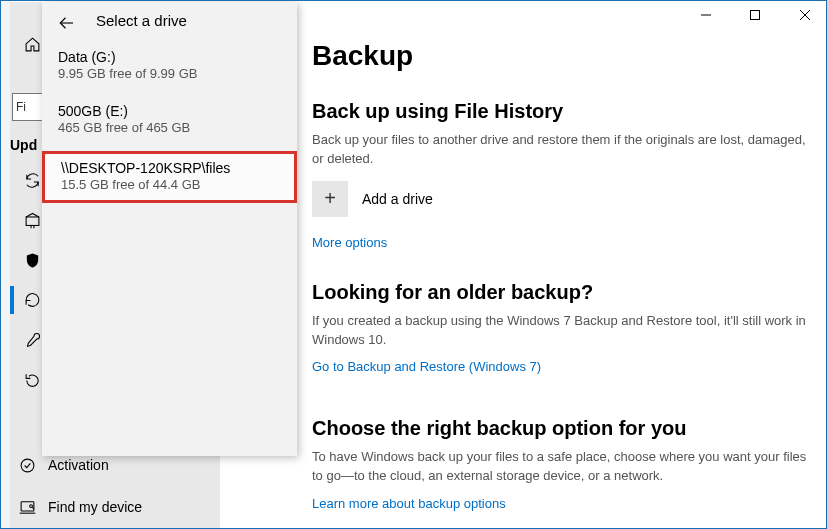  What do you see at coordinates (67, 23) in the screenshot?
I see `back-button` at bounding box center [67, 23].